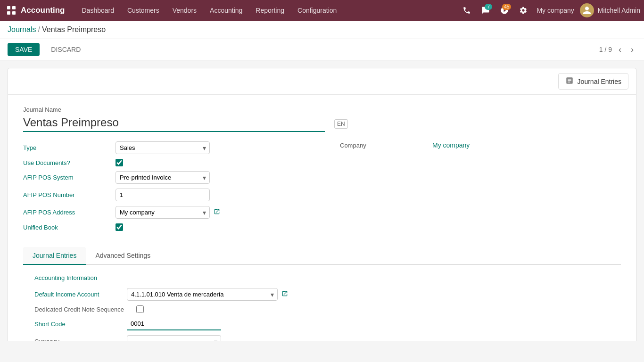  I want to click on tab-journal-entries: Journal Entries, so click(55, 256).